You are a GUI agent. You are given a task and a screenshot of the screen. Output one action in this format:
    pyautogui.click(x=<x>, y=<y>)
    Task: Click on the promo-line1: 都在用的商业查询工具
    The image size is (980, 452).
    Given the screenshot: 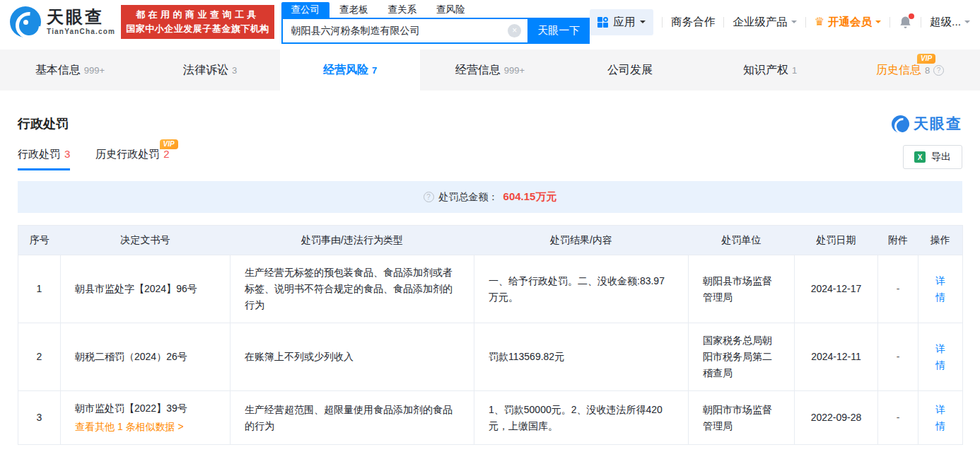 What is the action you would take?
    pyautogui.click(x=198, y=15)
    